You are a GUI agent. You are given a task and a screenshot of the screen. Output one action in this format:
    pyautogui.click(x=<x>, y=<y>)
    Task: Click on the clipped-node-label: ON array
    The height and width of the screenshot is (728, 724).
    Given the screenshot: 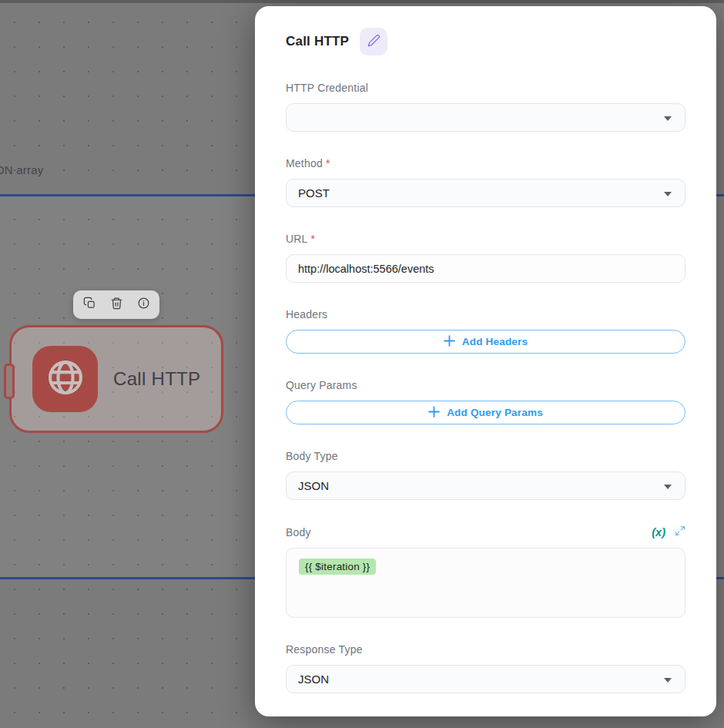 What is the action you would take?
    pyautogui.click(x=22, y=169)
    